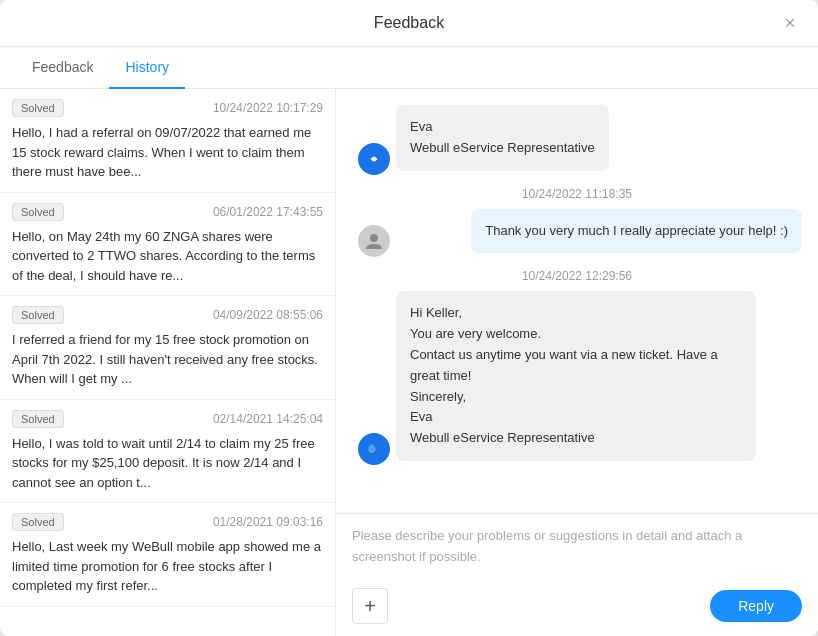 The width and height of the screenshot is (818, 636). I want to click on reply-button: Reply, so click(756, 606).